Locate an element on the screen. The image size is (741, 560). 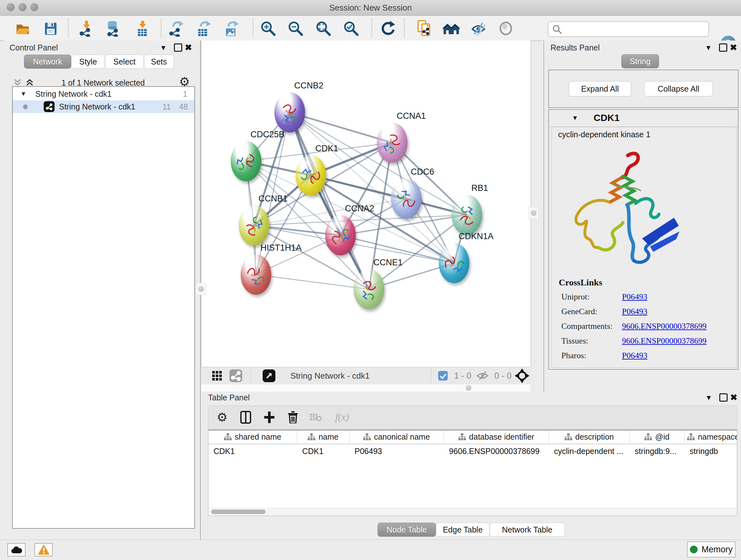
function-builder-icon-disabled: f(x) is located at coordinates (342, 417).